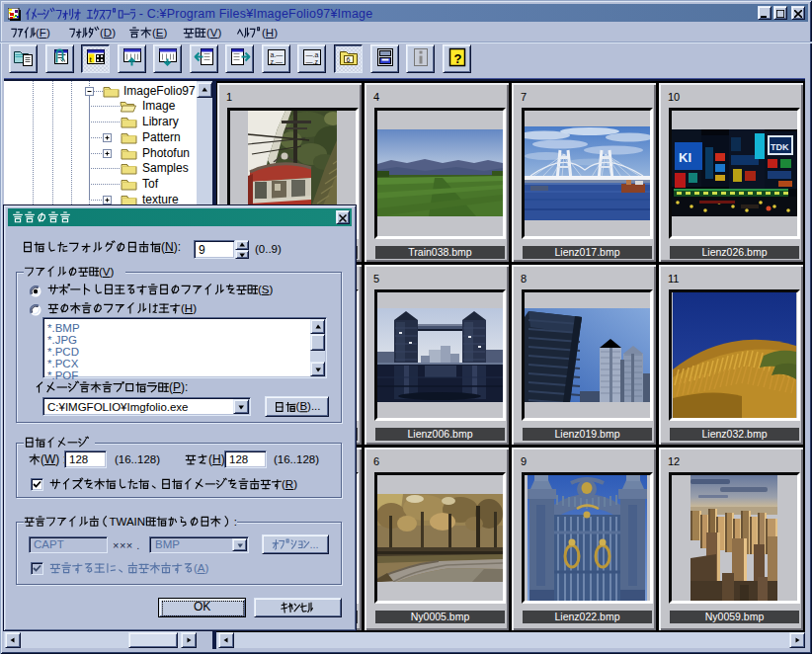  I want to click on svg-text: z.—, so click(276, 61).